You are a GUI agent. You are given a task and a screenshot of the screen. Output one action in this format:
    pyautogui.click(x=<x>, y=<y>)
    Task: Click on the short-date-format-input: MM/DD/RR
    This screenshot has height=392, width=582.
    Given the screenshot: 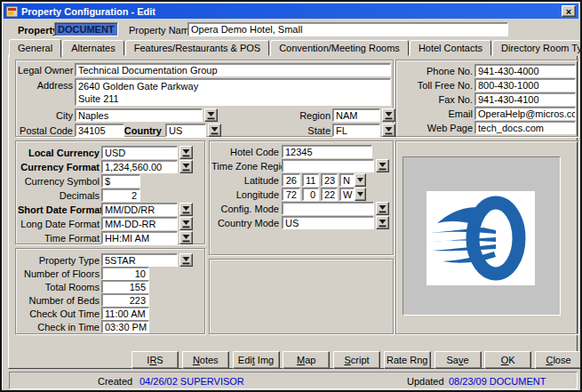 What is the action you would take?
    pyautogui.click(x=140, y=210)
    